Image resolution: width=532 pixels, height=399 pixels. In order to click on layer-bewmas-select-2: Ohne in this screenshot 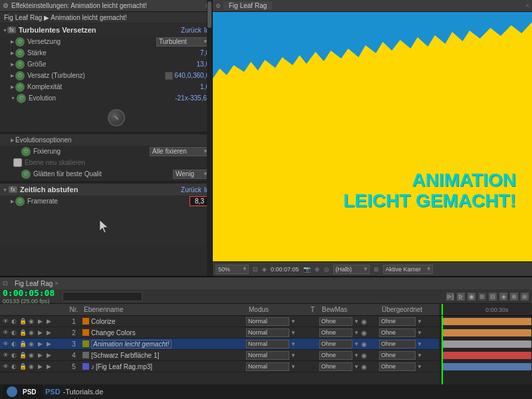, I will do `click(336, 332)`.